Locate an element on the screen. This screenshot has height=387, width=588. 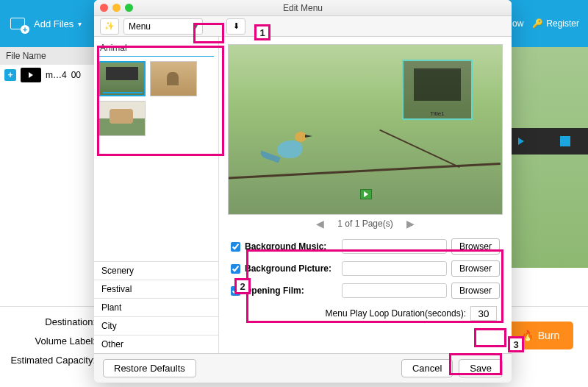
loop-duration-field is located at coordinates (484, 313).